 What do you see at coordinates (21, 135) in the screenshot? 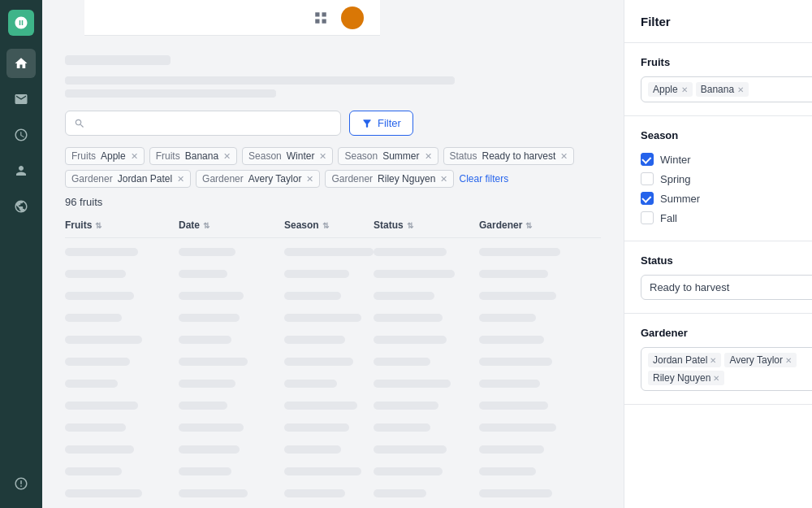
I see `sidebar-item-clock` at bounding box center [21, 135].